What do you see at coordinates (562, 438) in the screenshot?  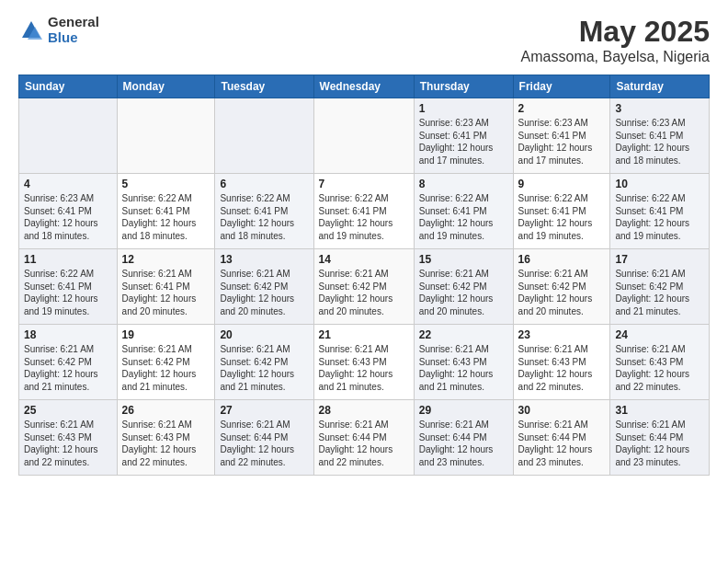 I see `calendar-cell: 30Sunrise: 6:21 AM Sunset: 6:44 PM Dayli…` at bounding box center [562, 438].